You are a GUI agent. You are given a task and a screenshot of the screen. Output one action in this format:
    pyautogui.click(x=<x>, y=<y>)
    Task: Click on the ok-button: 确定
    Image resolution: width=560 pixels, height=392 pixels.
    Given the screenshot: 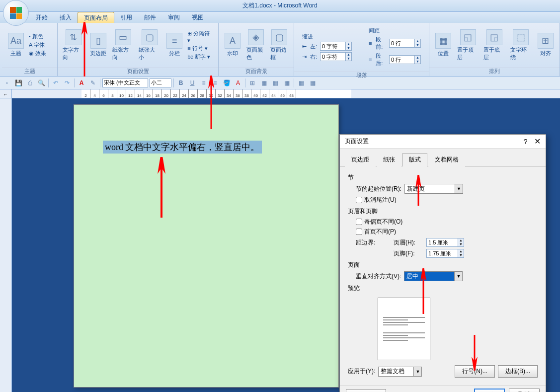 What is the action you would take?
    pyautogui.click(x=489, y=391)
    